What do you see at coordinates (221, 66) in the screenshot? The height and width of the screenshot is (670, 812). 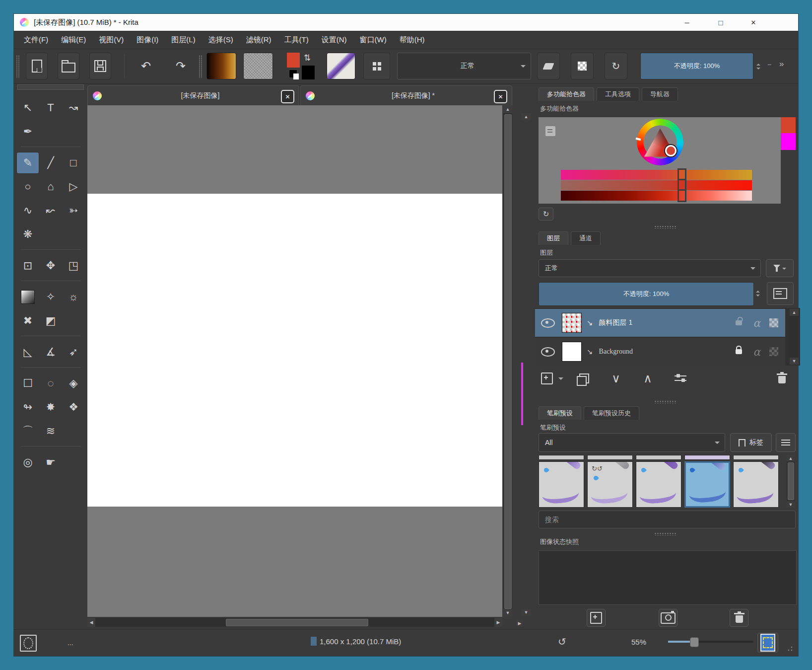 I see `gradient-swatch-button` at bounding box center [221, 66].